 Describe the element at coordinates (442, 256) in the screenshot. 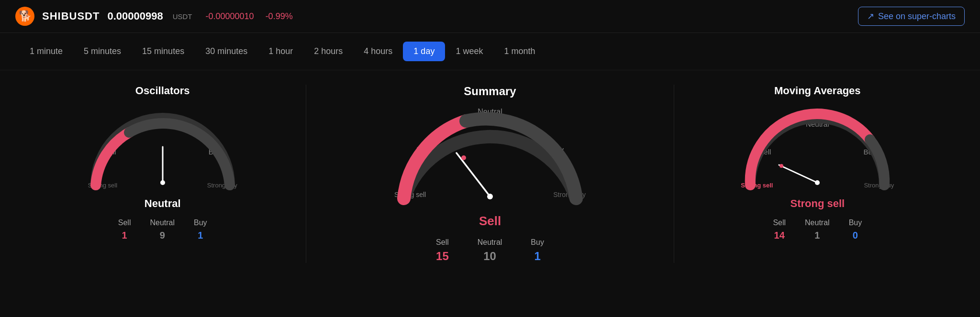

I see `sum-stat-sell-value: 15` at that location.